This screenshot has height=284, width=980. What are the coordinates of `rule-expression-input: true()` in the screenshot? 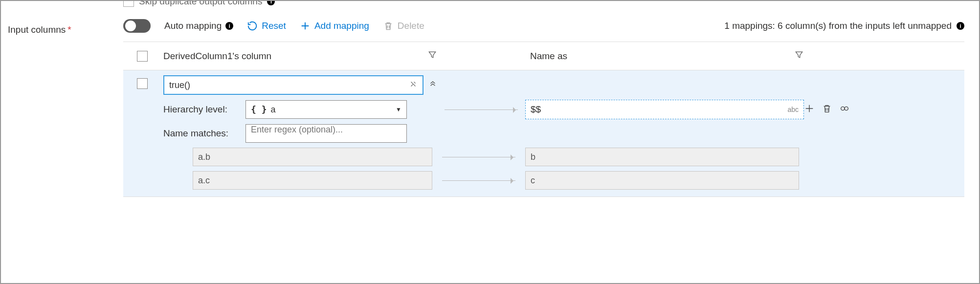 It's located at (293, 85).